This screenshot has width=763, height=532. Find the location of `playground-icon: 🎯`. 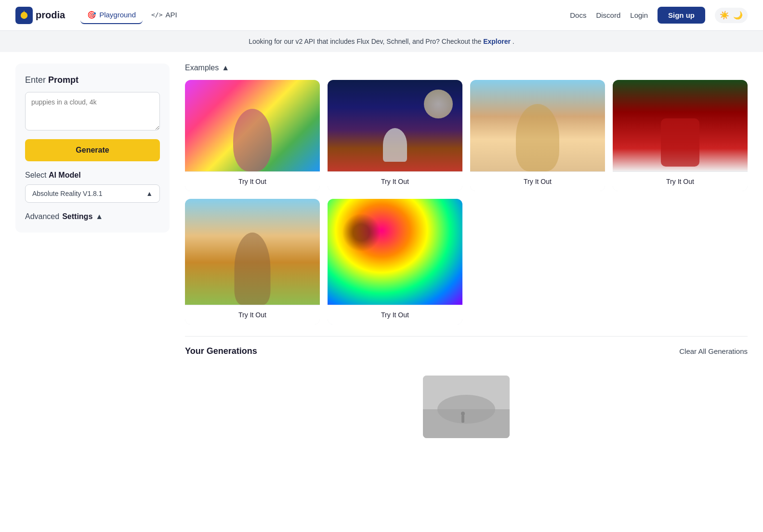

playground-icon: 🎯 is located at coordinates (92, 15).